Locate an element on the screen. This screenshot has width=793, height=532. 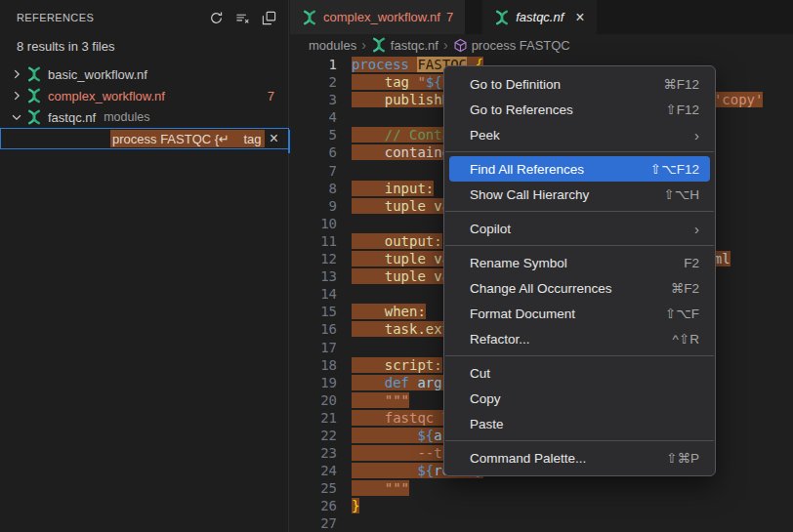
line-number: 23 is located at coordinates (313, 453).